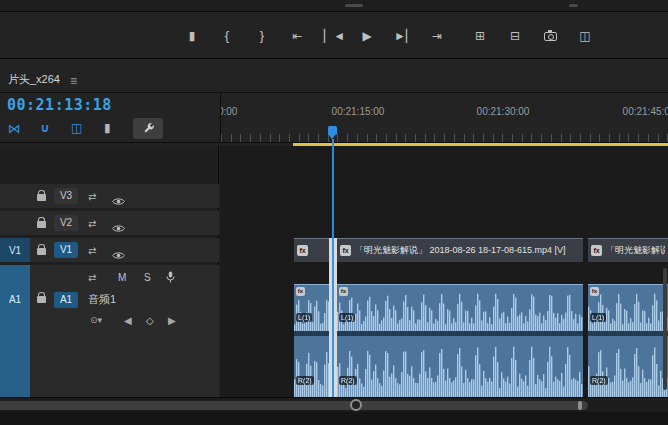 The width and height of the screenshot is (668, 425). What do you see at coordinates (480, 36) in the screenshot?
I see `lift-button: ⊞` at bounding box center [480, 36].